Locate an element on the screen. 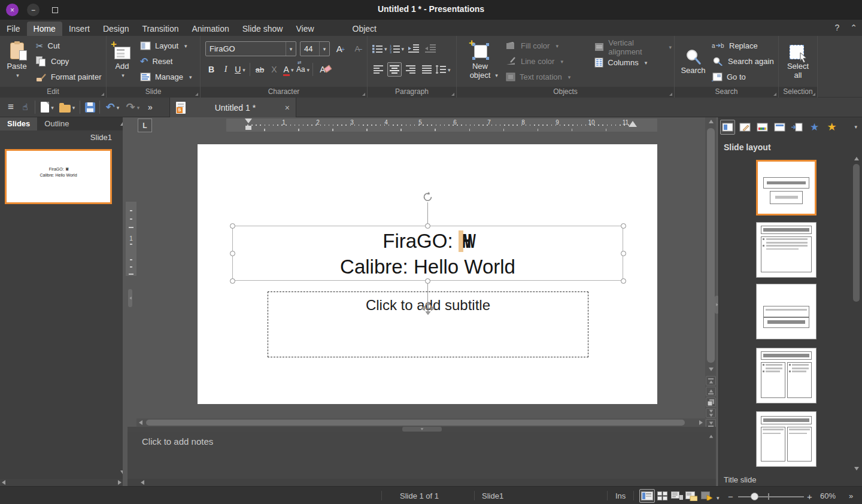 This screenshot has width=862, height=504. splitter-grip is located at coordinates (422, 429).